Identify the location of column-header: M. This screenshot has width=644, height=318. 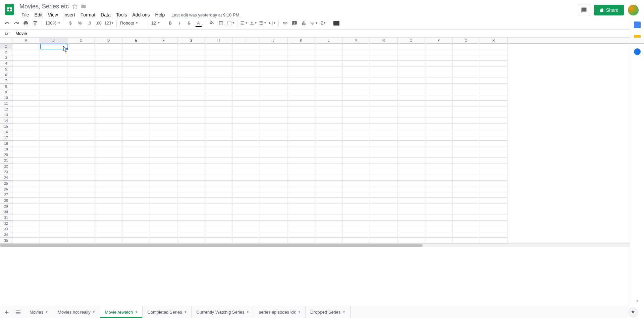
(356, 40).